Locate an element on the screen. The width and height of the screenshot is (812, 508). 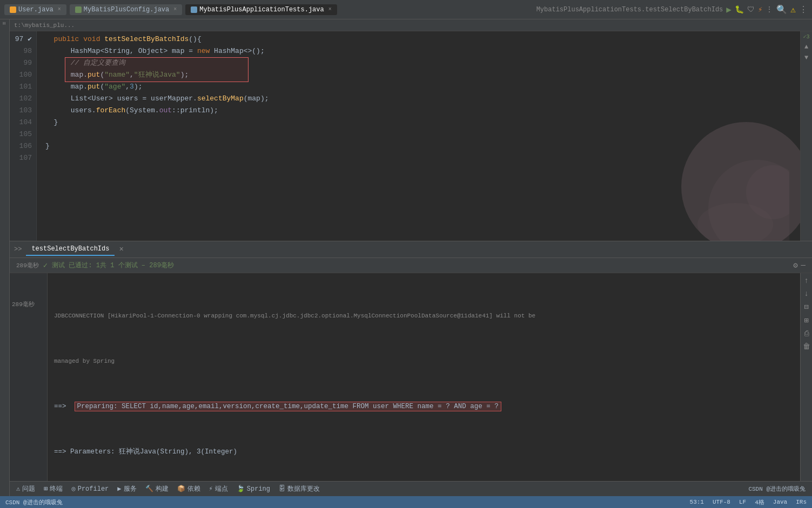
tab-close-user: × is located at coordinates (59, 10).